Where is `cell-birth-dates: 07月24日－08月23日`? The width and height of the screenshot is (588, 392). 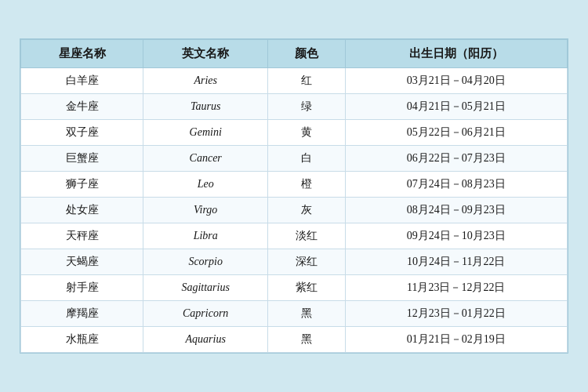 cell-birth-dates: 07月24日－08月23日 is located at coordinates (456, 185).